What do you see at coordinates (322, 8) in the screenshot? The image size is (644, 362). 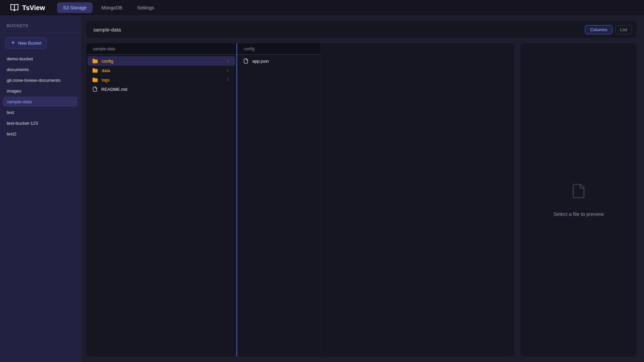 I see `topbar: TsView S3 StorageMongoDBSettings` at bounding box center [322, 8].